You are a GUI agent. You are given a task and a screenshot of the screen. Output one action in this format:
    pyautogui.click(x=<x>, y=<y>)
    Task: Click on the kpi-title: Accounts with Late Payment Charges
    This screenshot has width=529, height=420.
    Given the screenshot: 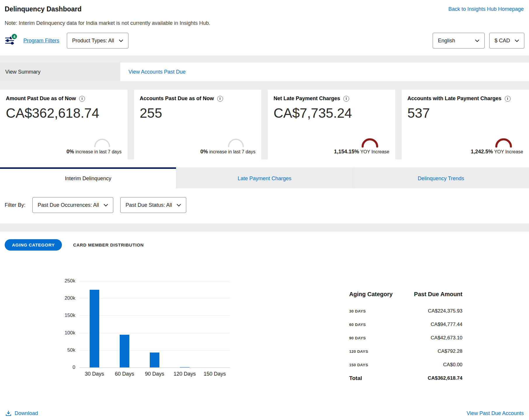 What is the action you would take?
    pyautogui.click(x=455, y=99)
    